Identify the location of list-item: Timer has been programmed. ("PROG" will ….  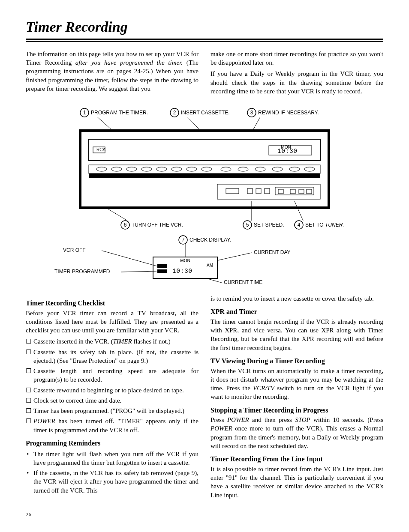
(116, 411).